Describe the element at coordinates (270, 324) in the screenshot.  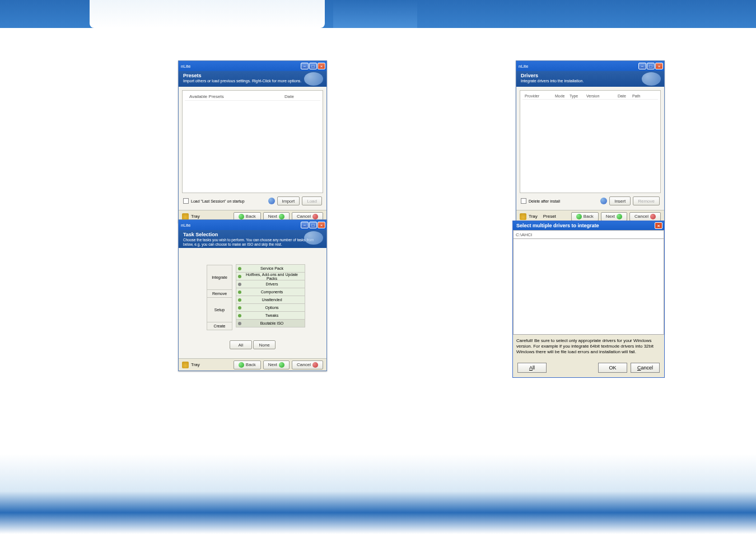
I see `task-bootable-iso: Bootable ISO` at that location.